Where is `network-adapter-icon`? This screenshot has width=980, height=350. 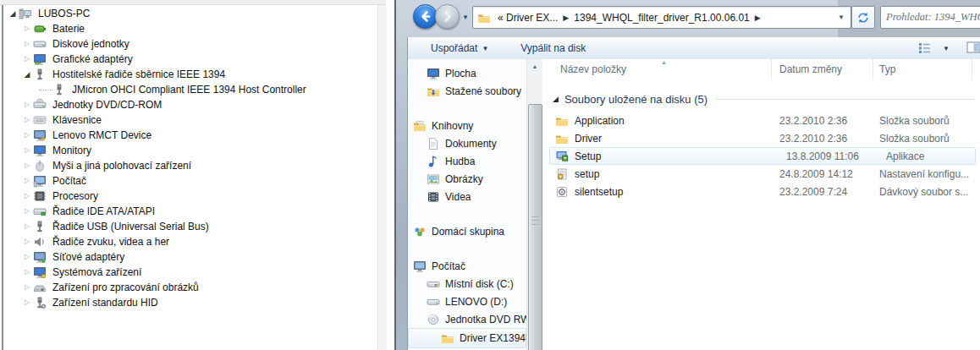
network-adapter-icon is located at coordinates (40, 257).